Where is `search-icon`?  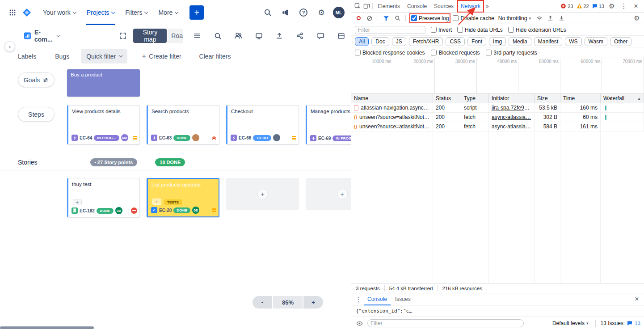
search-icon is located at coordinates (268, 13).